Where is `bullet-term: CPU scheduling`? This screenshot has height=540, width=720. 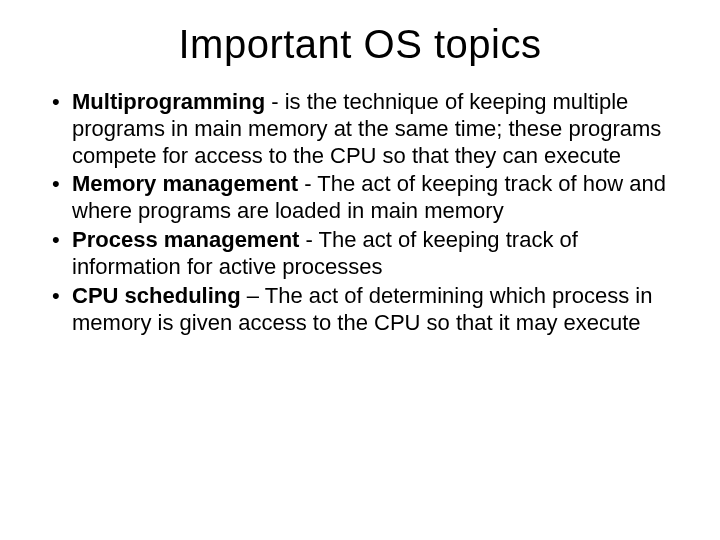 bullet-term: CPU scheduling is located at coordinates (156, 296).